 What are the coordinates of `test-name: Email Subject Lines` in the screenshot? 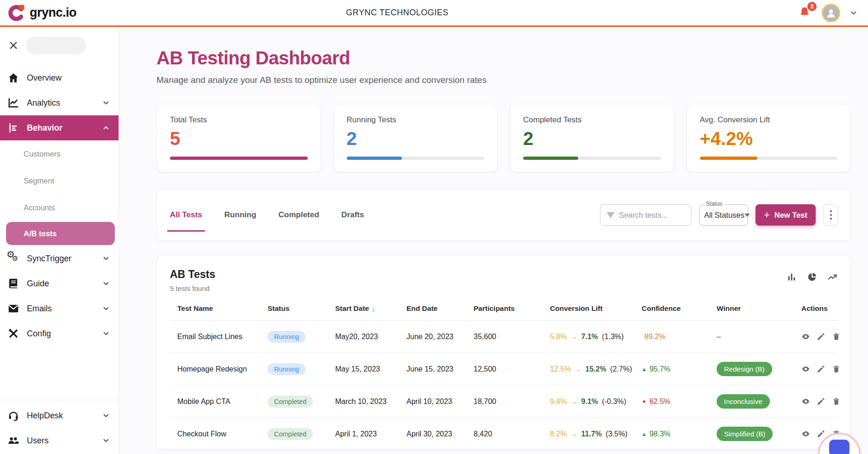 It's located at (222, 337).